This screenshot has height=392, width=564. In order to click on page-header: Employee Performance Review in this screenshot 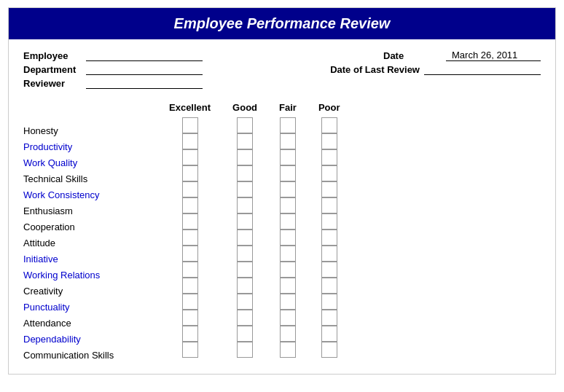, I will do `click(282, 23)`.